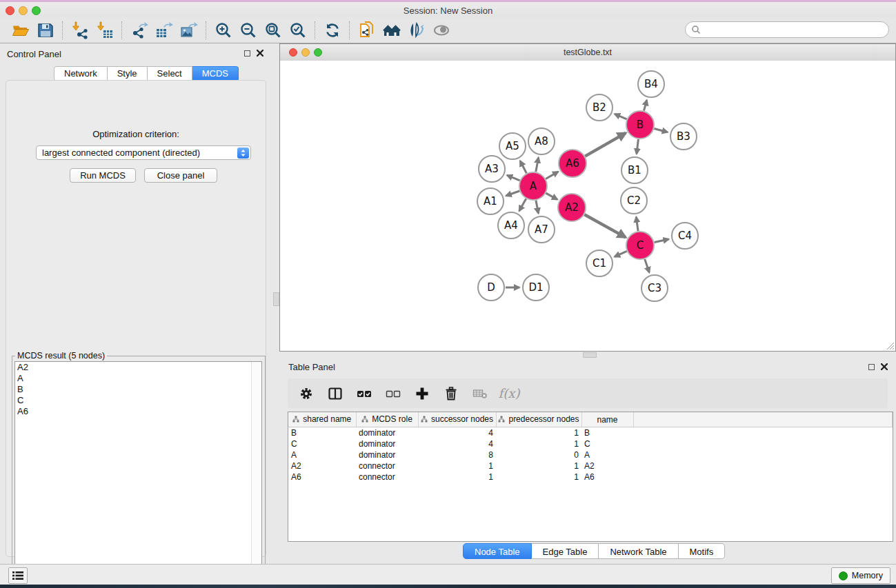  I want to click on select-all-columns-button, so click(364, 394).